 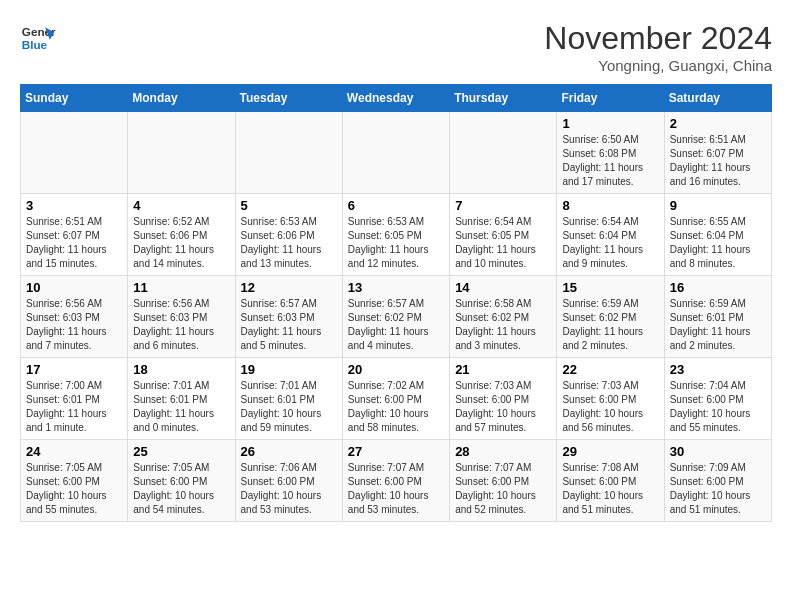 I want to click on day-number: 10, so click(x=74, y=288).